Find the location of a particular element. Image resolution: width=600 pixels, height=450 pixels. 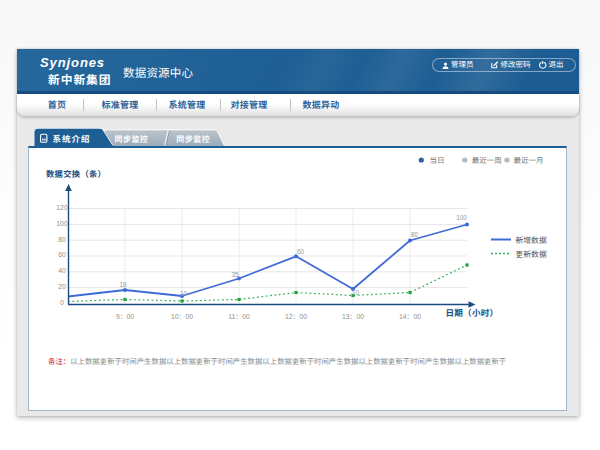

svg-text: 当日 is located at coordinates (438, 160).